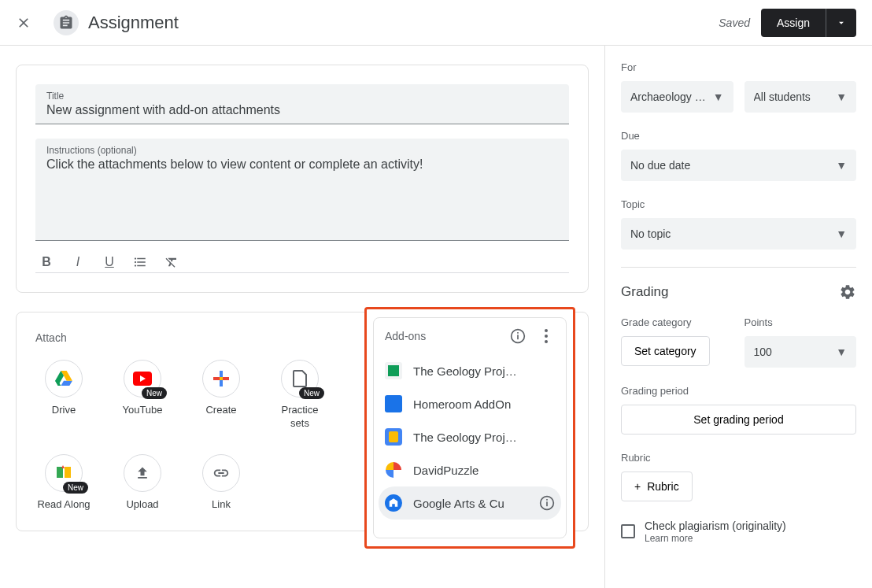  Describe the element at coordinates (738, 420) in the screenshot. I see `set-grading-period-button: Set grading period` at that location.